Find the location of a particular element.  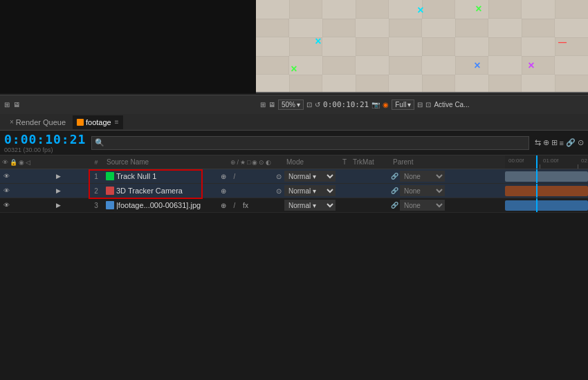

expand-icon-1: ⊟ is located at coordinates (420, 105).